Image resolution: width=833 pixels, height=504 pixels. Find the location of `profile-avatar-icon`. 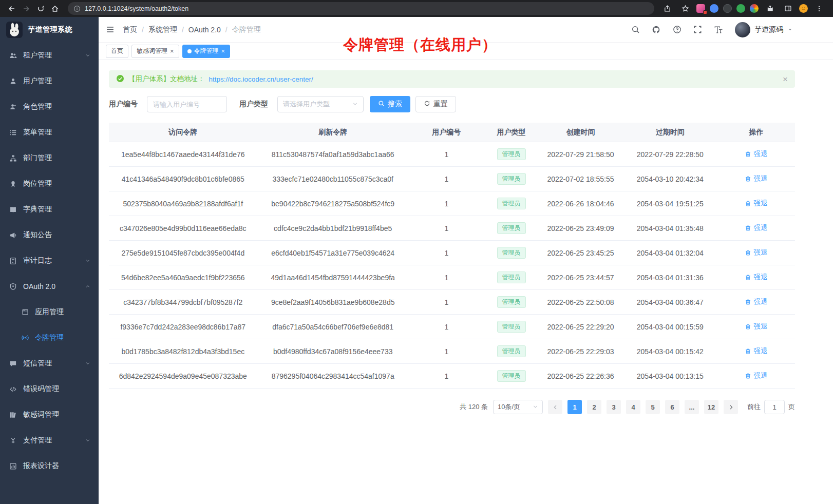

profile-avatar-icon is located at coordinates (803, 8).